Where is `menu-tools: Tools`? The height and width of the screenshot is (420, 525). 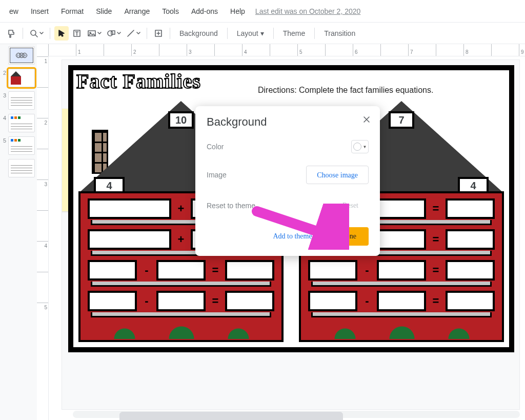 menu-tools: Tools is located at coordinates (170, 11).